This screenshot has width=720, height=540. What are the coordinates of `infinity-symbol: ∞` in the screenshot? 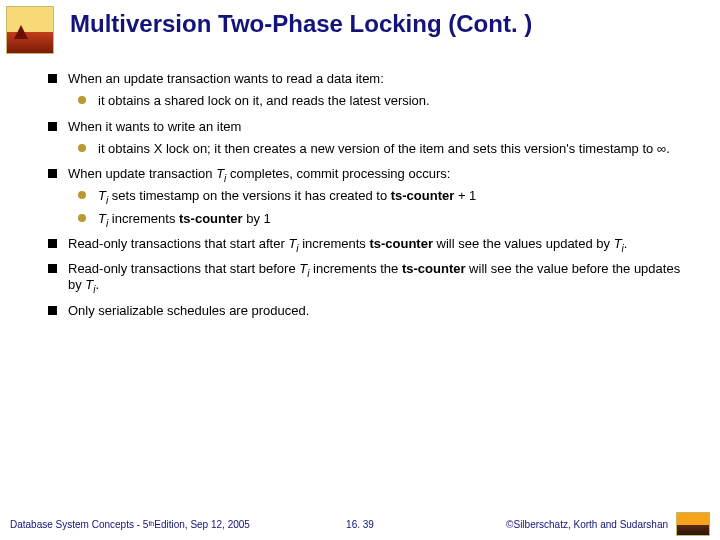 It's located at (662, 148).